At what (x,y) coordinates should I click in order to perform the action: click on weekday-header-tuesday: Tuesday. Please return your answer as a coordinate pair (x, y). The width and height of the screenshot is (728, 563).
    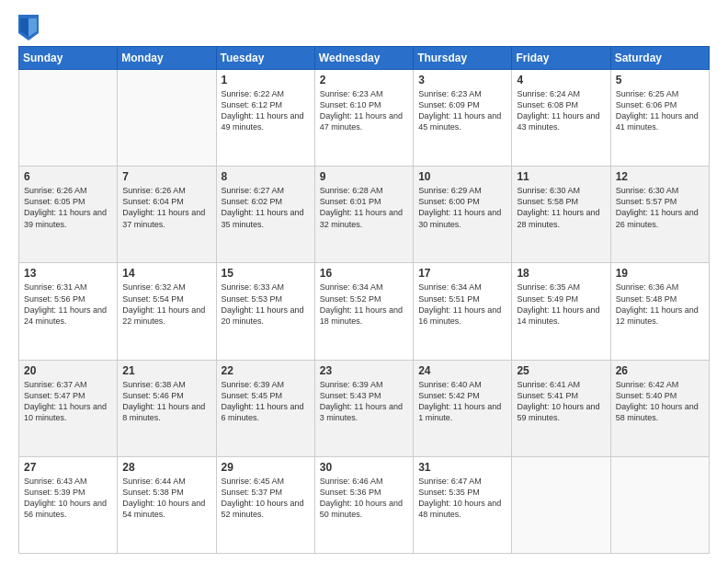
    Looking at the image, I should click on (265, 59).